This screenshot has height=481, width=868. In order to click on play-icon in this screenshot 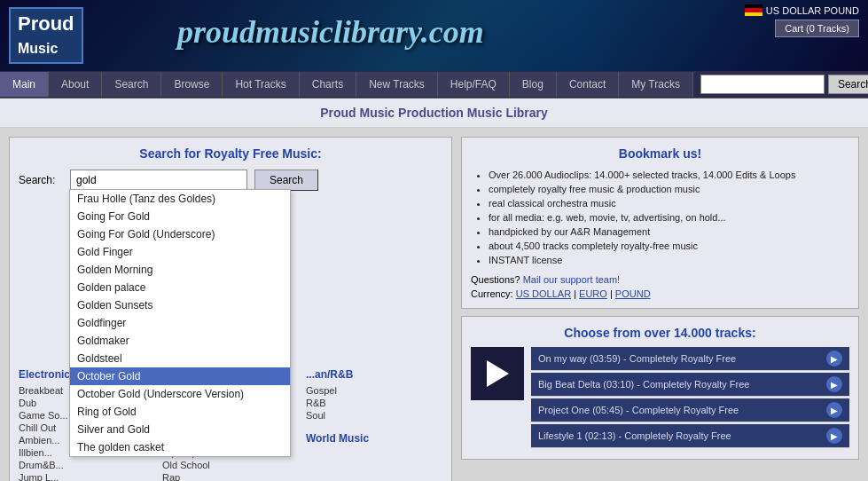, I will do `click(498, 374)`.